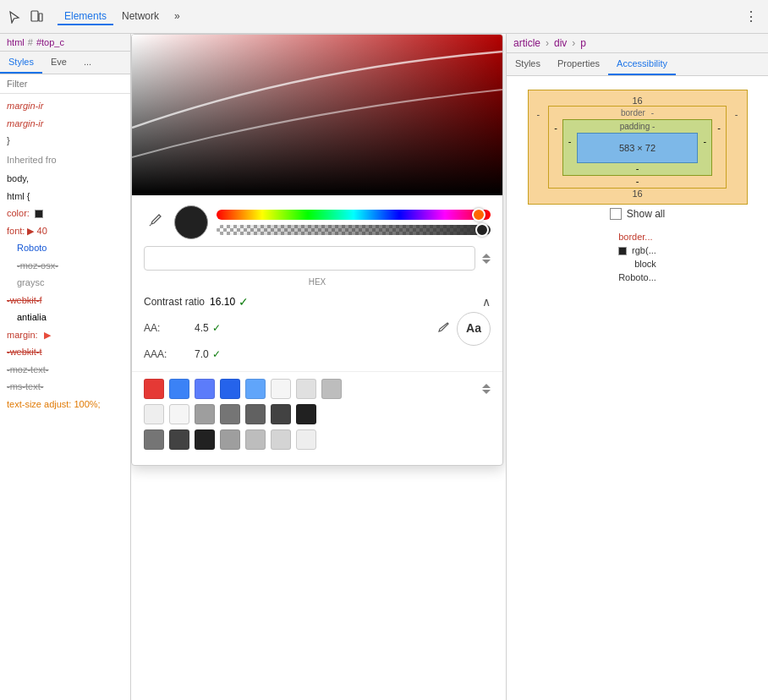 Image resolution: width=768 pixels, height=700 pixels. Describe the element at coordinates (230, 440) in the screenshot. I see `swatch-d4` at that location.